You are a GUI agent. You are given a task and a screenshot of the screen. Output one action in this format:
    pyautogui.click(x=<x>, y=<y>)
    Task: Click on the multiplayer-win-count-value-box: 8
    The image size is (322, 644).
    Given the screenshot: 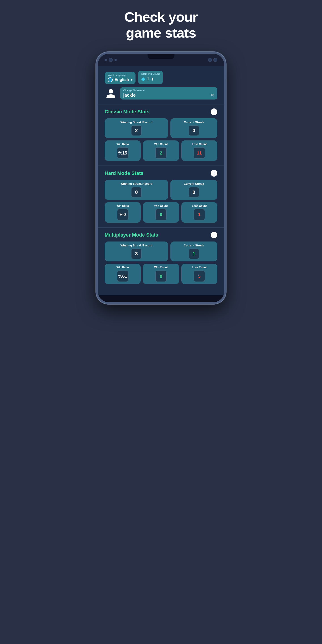 What is the action you would take?
    pyautogui.click(x=161, y=276)
    